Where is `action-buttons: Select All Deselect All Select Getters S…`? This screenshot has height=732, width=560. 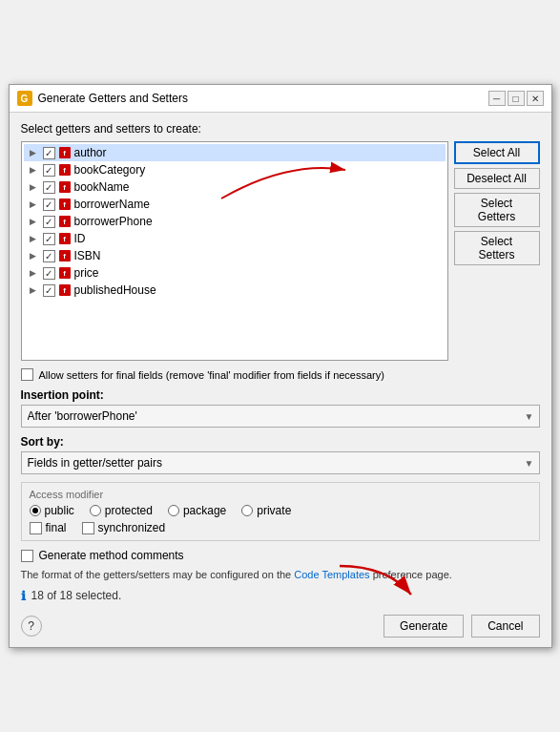 action-buttons: Select All Deselect All Select Getters S… is located at coordinates (497, 251).